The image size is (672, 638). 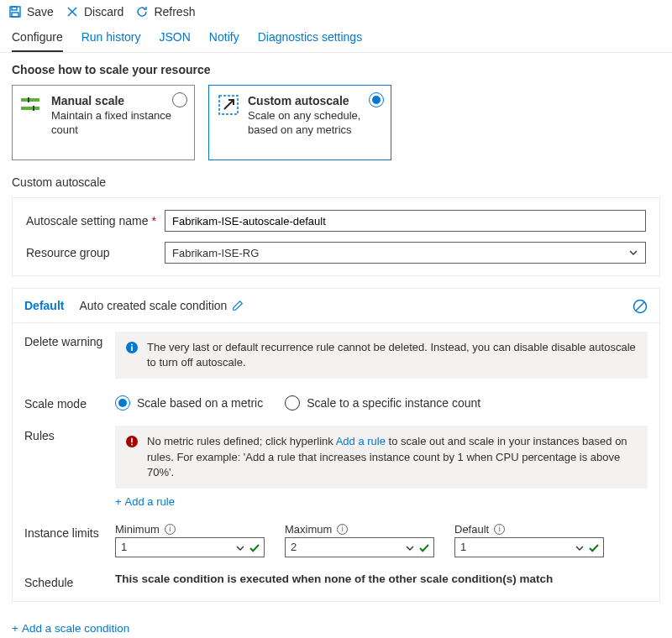 What do you see at coordinates (70, 531) in the screenshot?
I see `instance-limits-label: Instance limits` at bounding box center [70, 531].